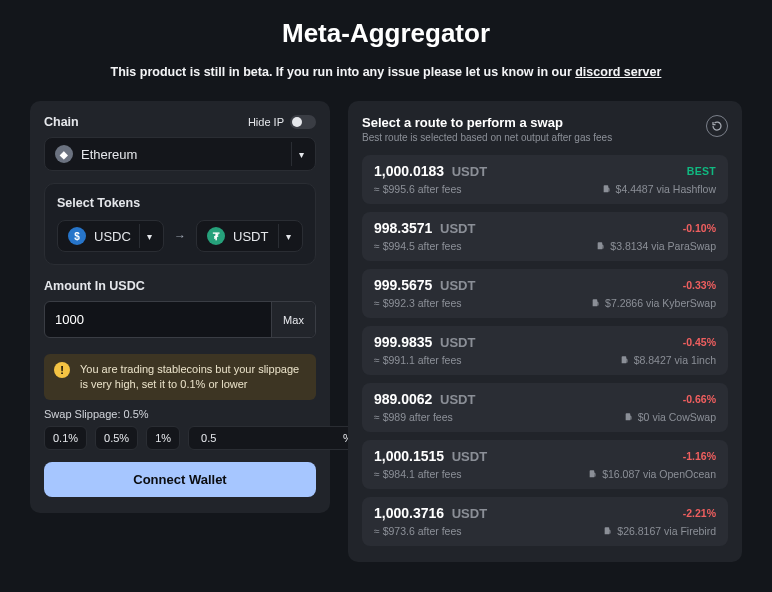 This screenshot has width=772, height=592. Describe the element at coordinates (545, 522) in the screenshot. I see `route-item: 1,000.3716 USDT-2.21%≈ $973.6 after fees…` at that location.